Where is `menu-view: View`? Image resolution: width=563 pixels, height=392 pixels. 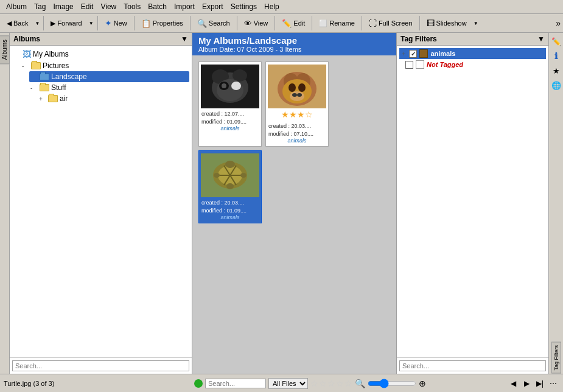 menu-view: View is located at coordinates (108, 7).